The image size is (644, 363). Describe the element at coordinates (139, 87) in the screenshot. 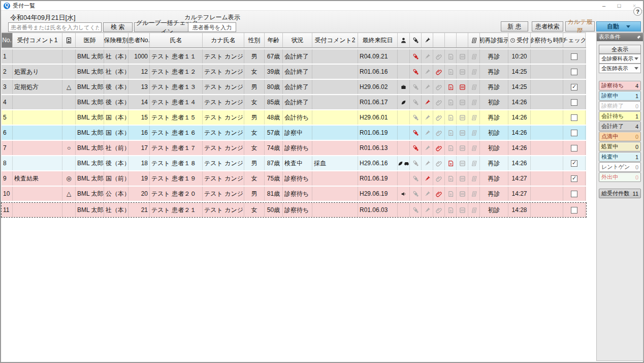

I see `cell-patient_no: 13` at that location.